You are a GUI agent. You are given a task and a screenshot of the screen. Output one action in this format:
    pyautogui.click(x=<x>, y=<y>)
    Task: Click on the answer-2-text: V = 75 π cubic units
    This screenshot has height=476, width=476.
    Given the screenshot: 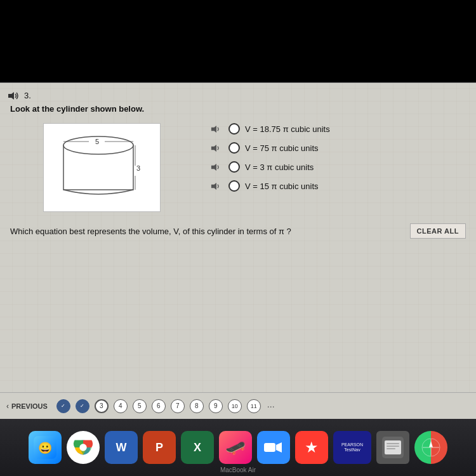 What is the action you would take?
    pyautogui.click(x=282, y=149)
    